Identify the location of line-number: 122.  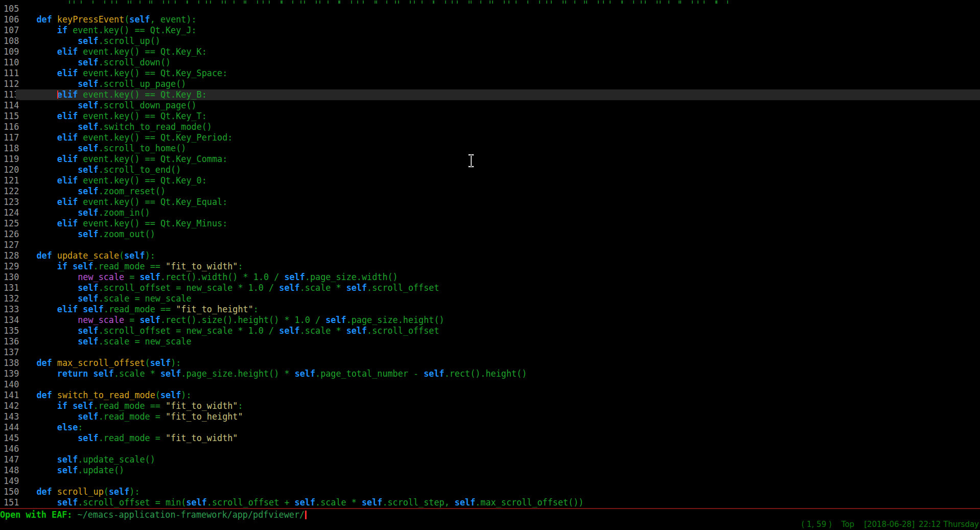
(8, 191).